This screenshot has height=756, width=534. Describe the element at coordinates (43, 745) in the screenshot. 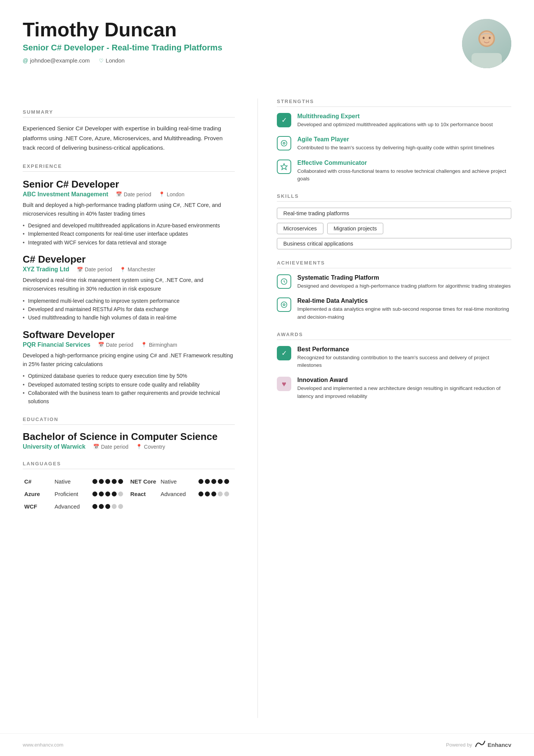

I see `footer-website: www.enhancv.com` at that location.